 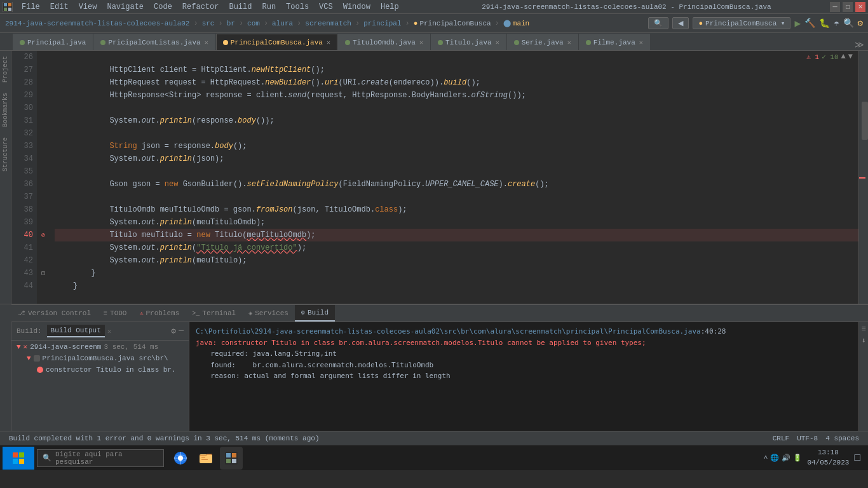 I want to click on status-encoding: UTF-8, so click(x=807, y=438).